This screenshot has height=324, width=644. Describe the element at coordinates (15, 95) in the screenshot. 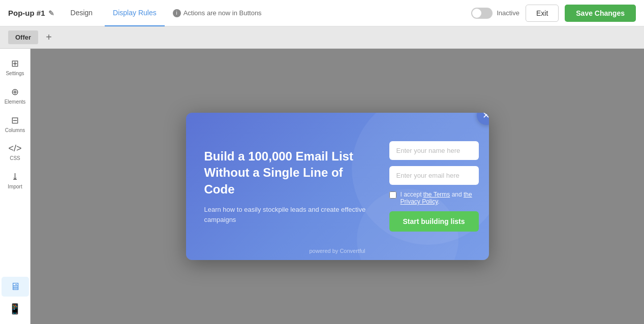

I see `sidebar-item-elements: ⊕ Elements` at that location.